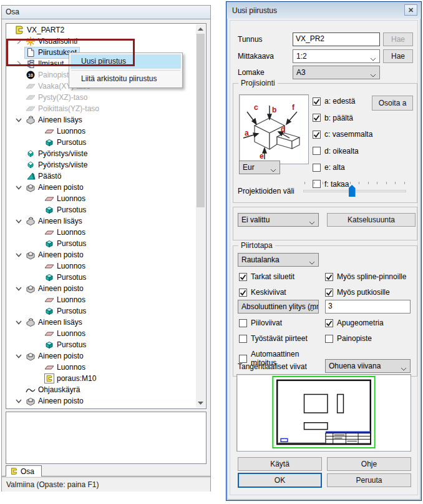  What do you see at coordinates (64, 109) in the screenshot?
I see `tree-item-body: Poikittais(YZ)-taso` at bounding box center [64, 109].